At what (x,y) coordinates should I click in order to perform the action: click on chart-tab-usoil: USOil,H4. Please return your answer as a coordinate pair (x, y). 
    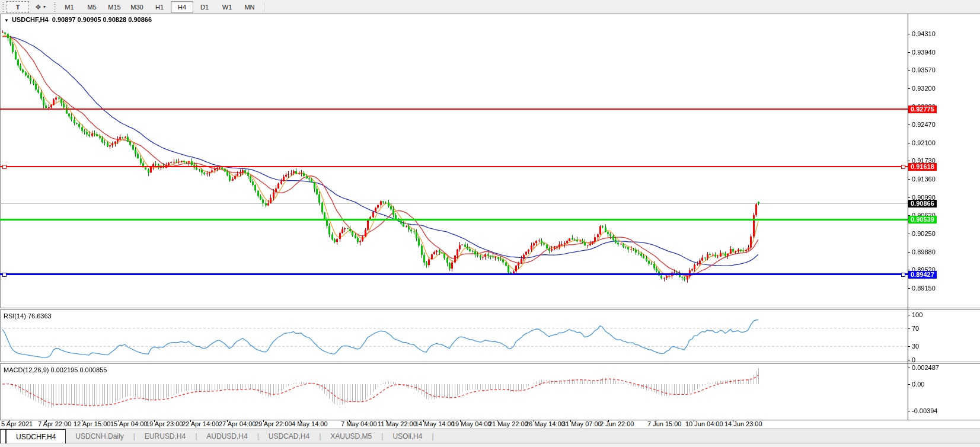
    Looking at the image, I should click on (407, 436).